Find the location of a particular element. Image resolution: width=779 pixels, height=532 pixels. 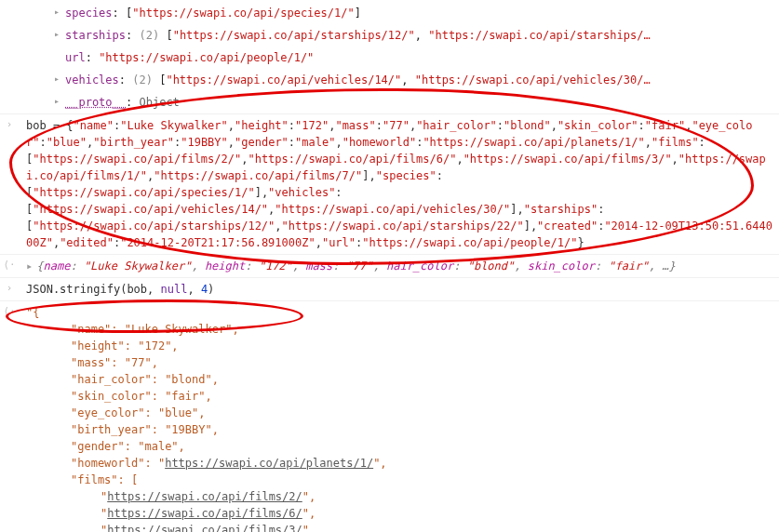

out-line: "birth_year": "19BBY", is located at coordinates (402, 430).